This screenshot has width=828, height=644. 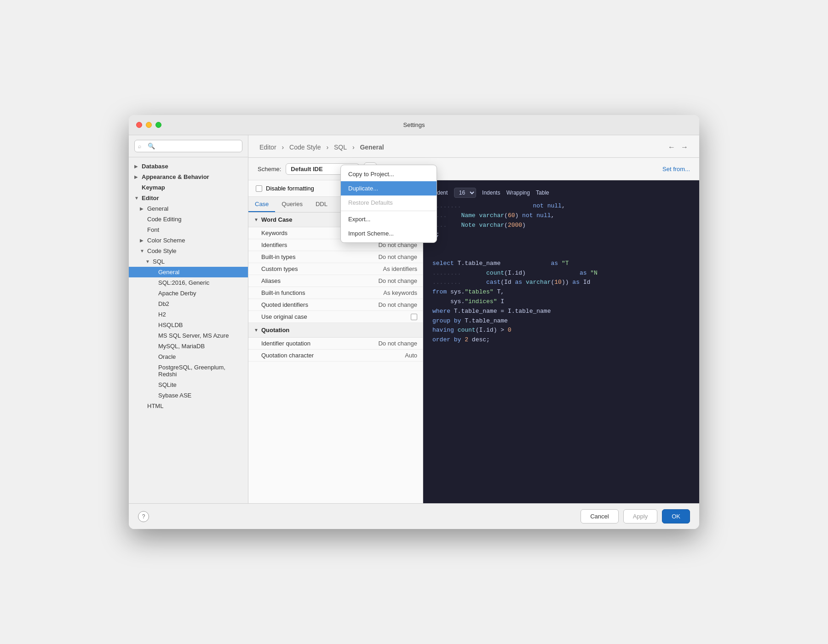 I want to click on dropdown-item-duplicate: Duplicate..., so click(x=389, y=189).